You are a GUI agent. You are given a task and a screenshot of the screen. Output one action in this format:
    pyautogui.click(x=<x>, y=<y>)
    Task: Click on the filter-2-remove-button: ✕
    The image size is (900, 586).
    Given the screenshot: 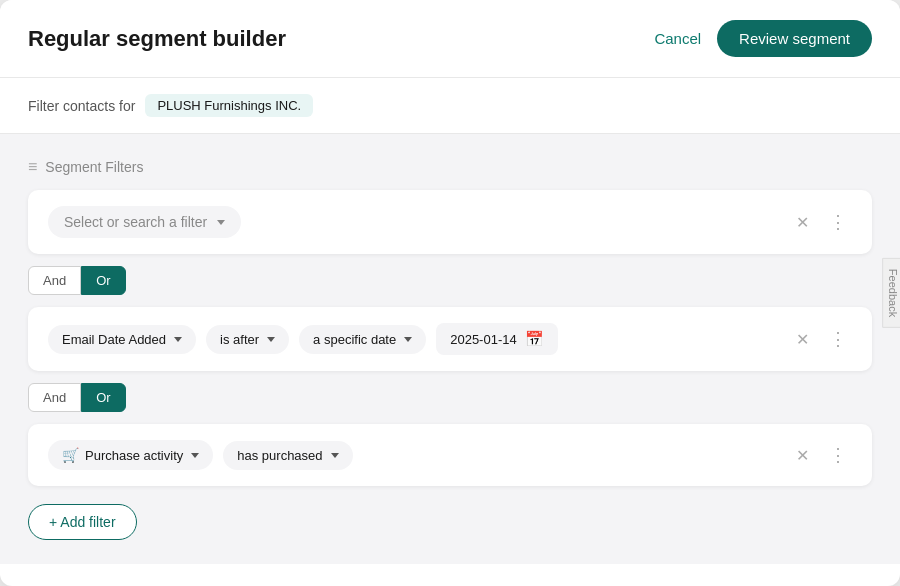 What is the action you would take?
    pyautogui.click(x=802, y=339)
    